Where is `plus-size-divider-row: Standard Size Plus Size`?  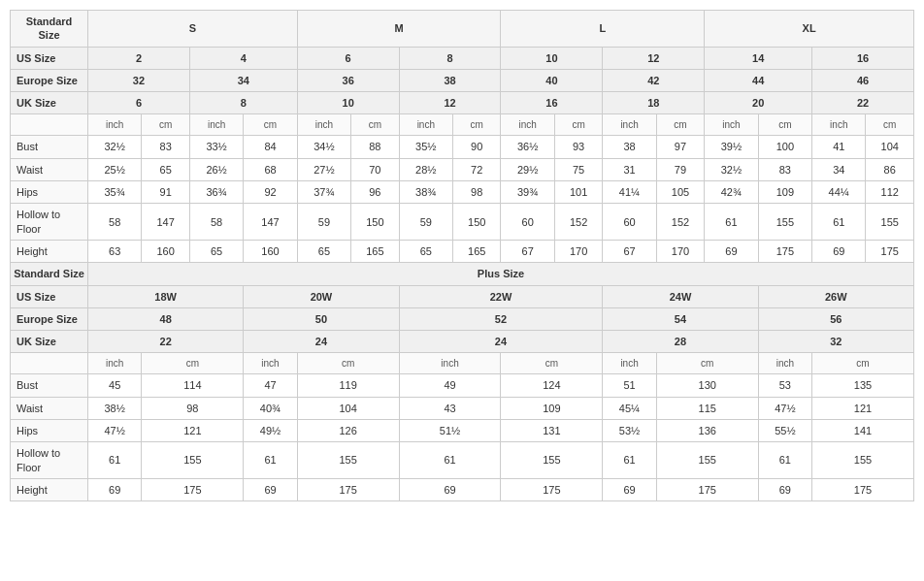
plus-size-divider-row: Standard Size Plus Size is located at coordinates (462, 274).